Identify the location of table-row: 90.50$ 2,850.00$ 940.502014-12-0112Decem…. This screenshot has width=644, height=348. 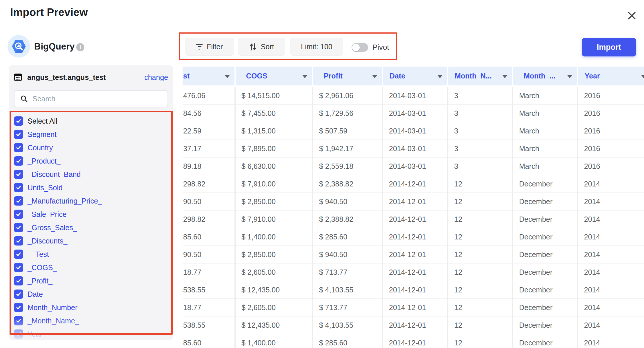
(413, 202).